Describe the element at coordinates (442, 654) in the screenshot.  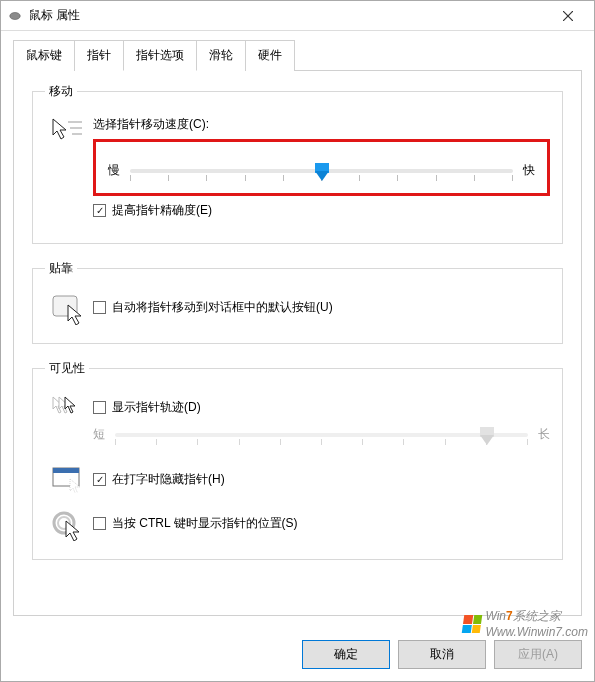
I see `cancel-button: 取消` at that location.